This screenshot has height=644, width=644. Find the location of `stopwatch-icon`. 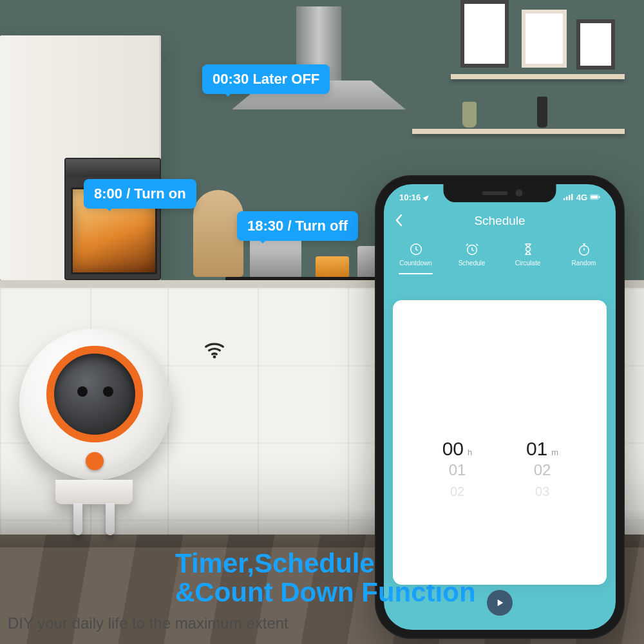

stopwatch-icon is located at coordinates (584, 249).